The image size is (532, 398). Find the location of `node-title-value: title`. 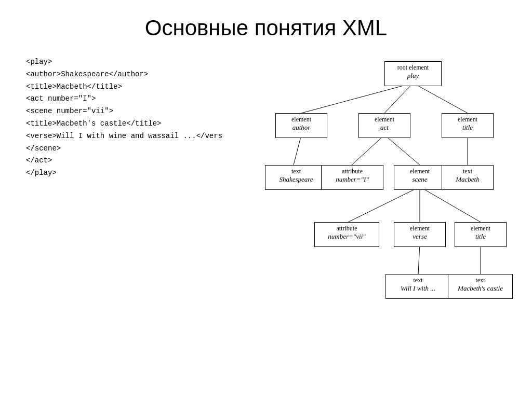

node-title-value: title is located at coordinates (468, 128).